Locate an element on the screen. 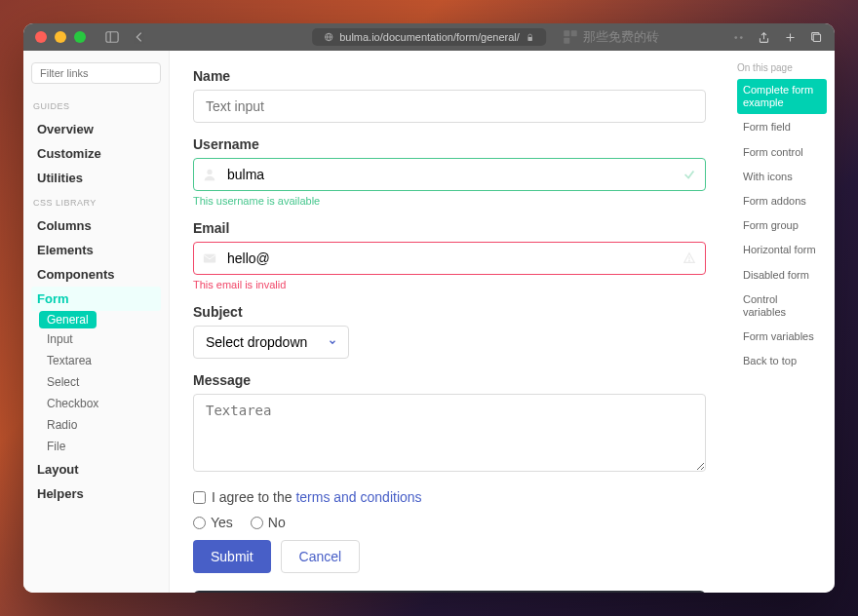 Image resolution: width=858 pixels, height=616 pixels. email-help: This email is invalid is located at coordinates (449, 285).